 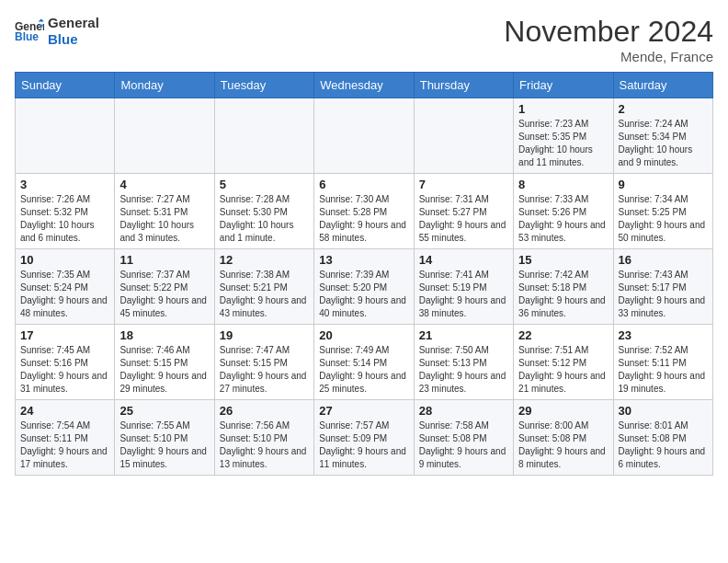 I want to click on day-info: Sunrise: 7:45 AMSunset: 5:16 PMDaylight:…, so click(x=64, y=370).